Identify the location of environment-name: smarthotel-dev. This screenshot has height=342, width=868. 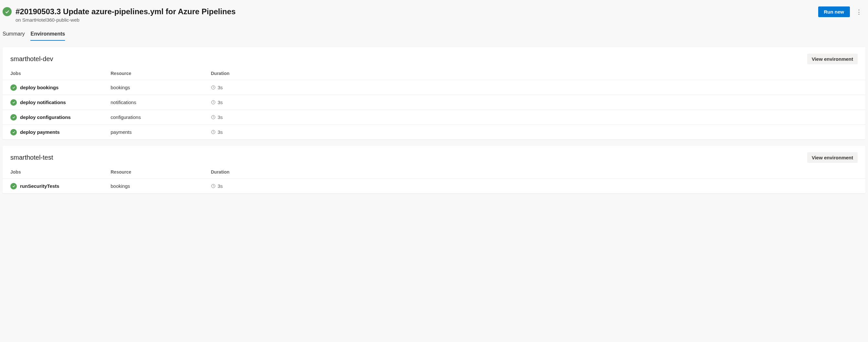
(32, 59).